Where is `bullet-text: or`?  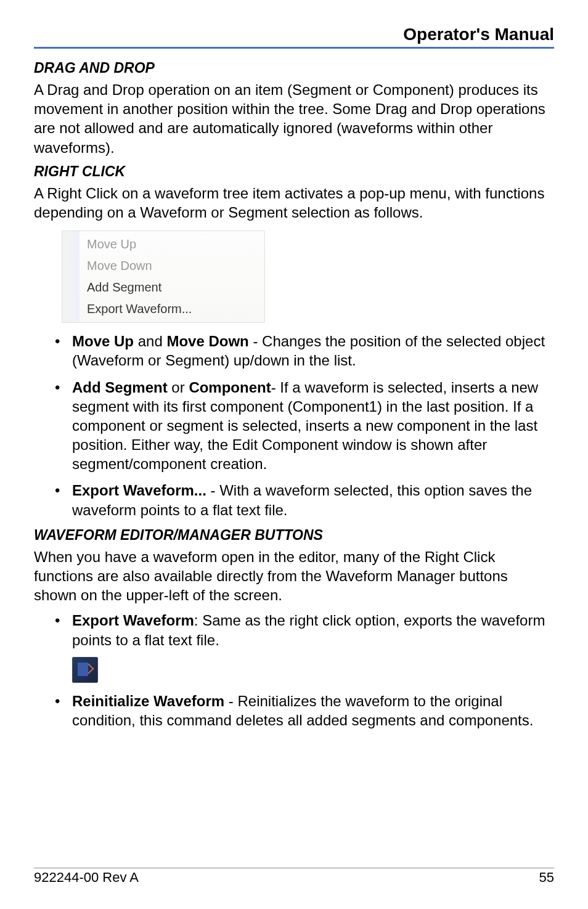
bullet-text: or is located at coordinates (179, 387).